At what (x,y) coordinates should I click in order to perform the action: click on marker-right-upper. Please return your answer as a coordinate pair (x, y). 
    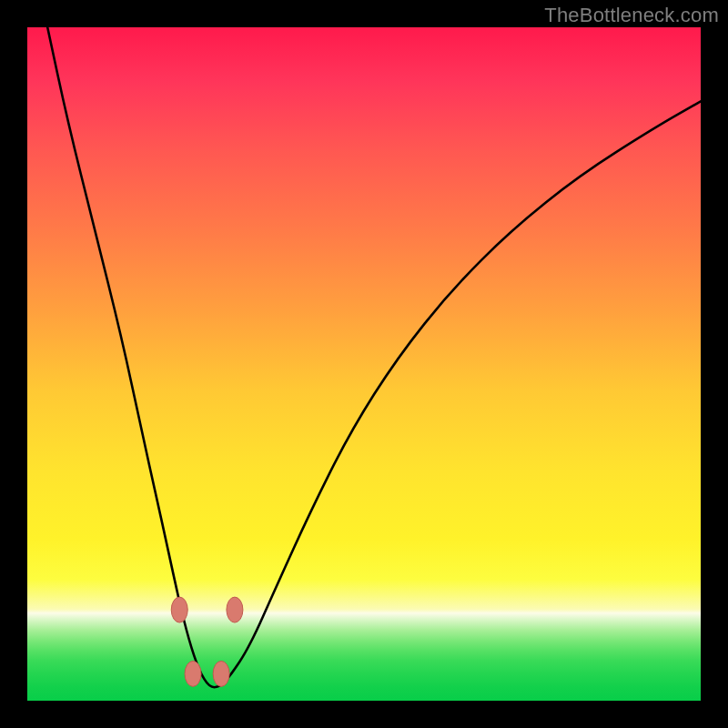
    Looking at the image, I should click on (235, 610).